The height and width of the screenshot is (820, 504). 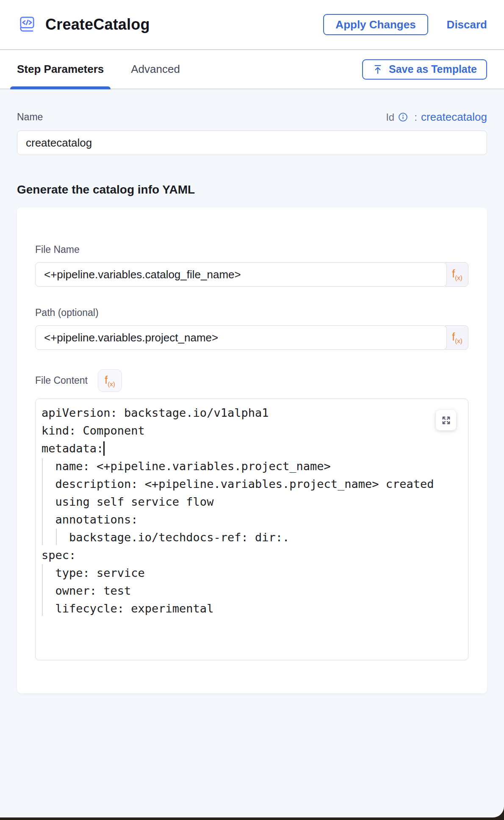 What do you see at coordinates (241, 274) in the screenshot?
I see `file-name-input` at bounding box center [241, 274].